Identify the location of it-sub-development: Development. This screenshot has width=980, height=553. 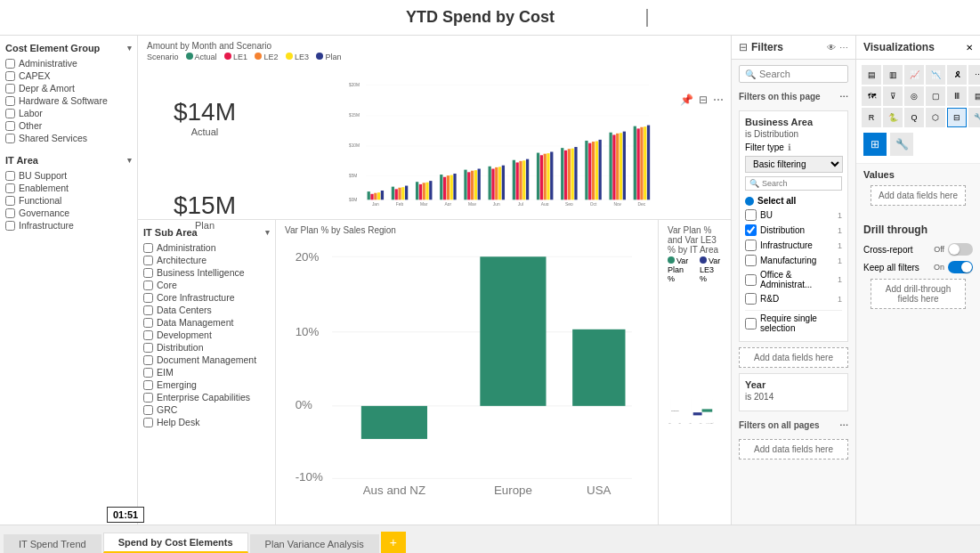
(207, 335).